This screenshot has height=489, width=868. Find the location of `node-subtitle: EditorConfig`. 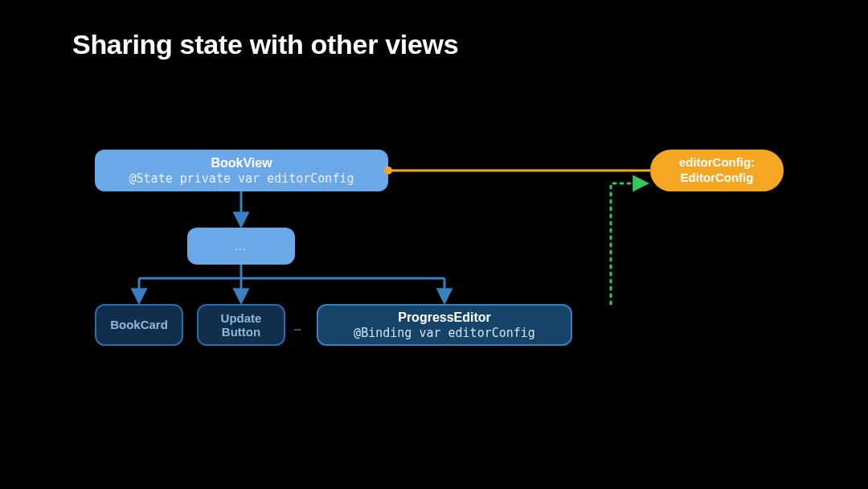

node-subtitle: EditorConfig is located at coordinates (717, 179).